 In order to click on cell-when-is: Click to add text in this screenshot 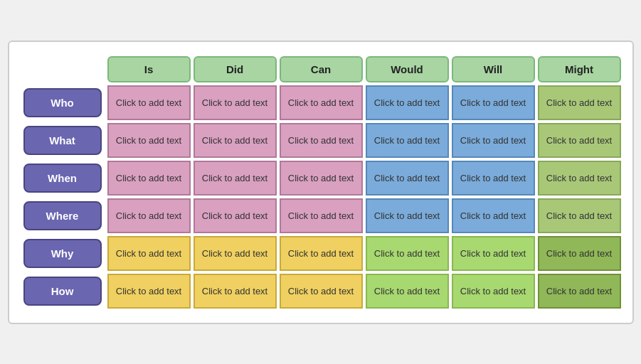, I will do `click(149, 178)`.